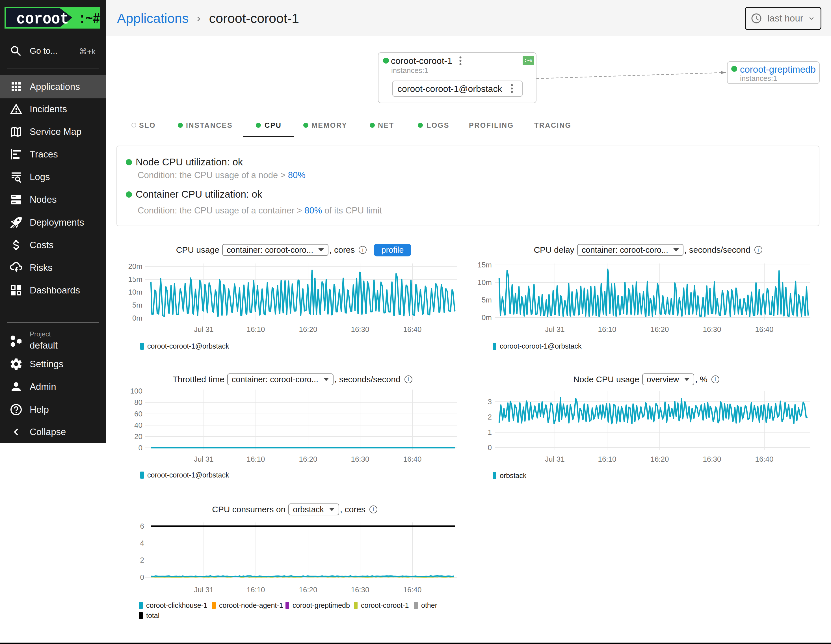  What do you see at coordinates (142, 543) in the screenshot?
I see `svg-text: 4` at bounding box center [142, 543].